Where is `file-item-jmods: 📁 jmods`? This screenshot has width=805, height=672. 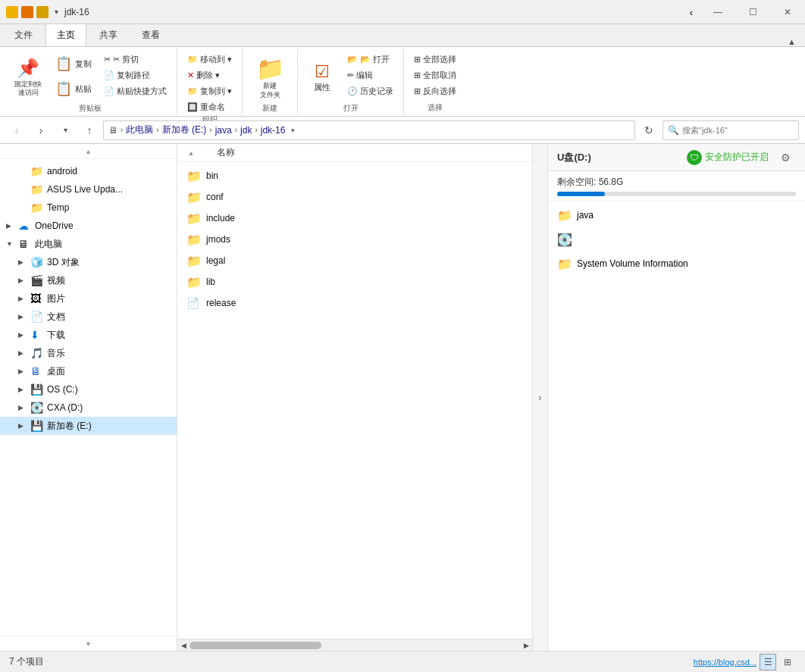 file-item-jmods: 📁 jmods is located at coordinates (355, 239).